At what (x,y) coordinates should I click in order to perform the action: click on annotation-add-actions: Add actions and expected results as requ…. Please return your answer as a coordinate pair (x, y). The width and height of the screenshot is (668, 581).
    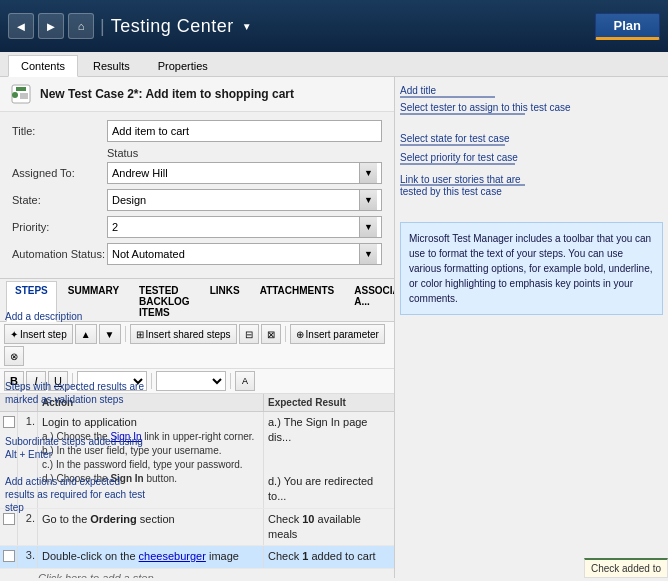
    Looking at the image, I should click on (78, 494).